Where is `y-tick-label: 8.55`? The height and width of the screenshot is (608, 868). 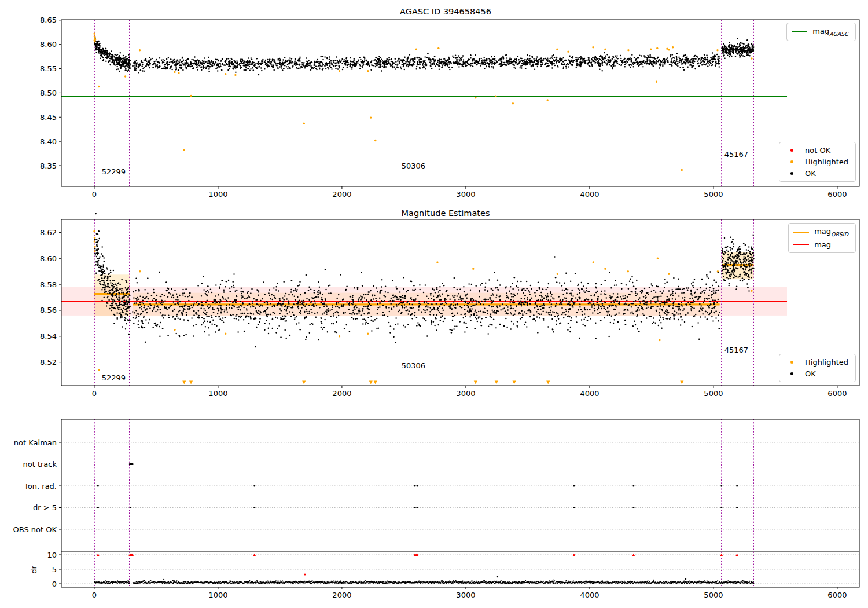 y-tick-label: 8.55 is located at coordinates (49, 68).